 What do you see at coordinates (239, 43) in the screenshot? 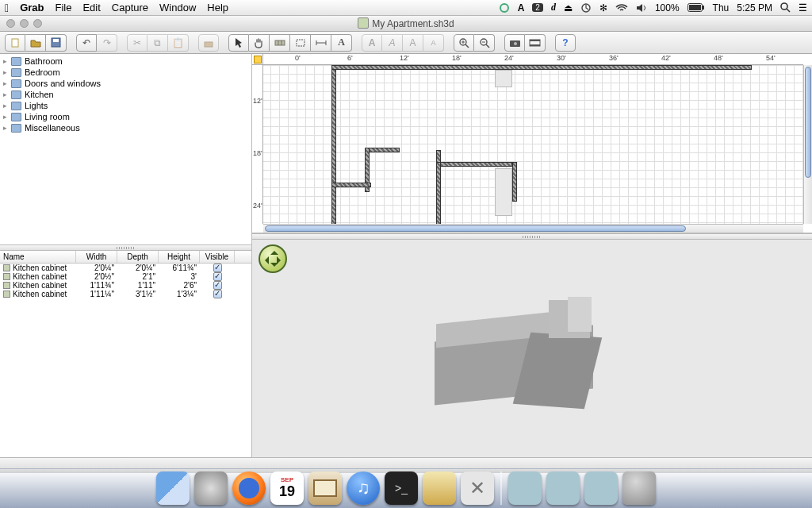
I see `select-tool-button` at bounding box center [239, 43].